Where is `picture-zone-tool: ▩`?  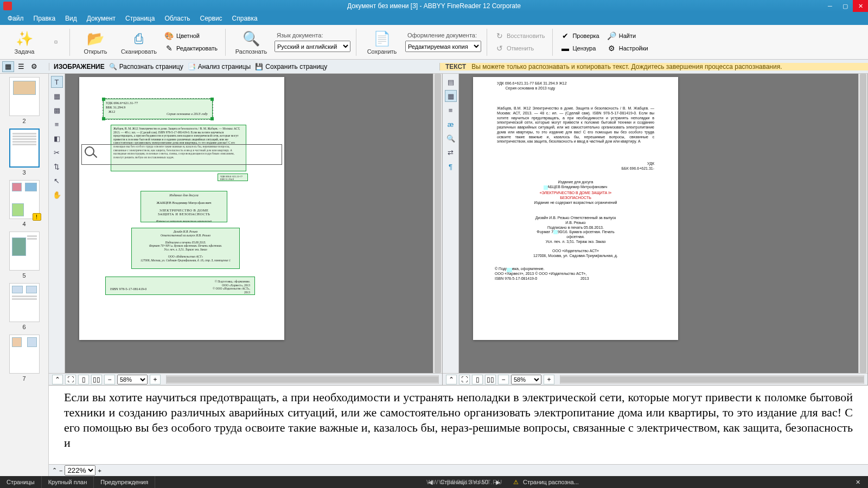 picture-zone-tool: ▩ is located at coordinates (57, 110).